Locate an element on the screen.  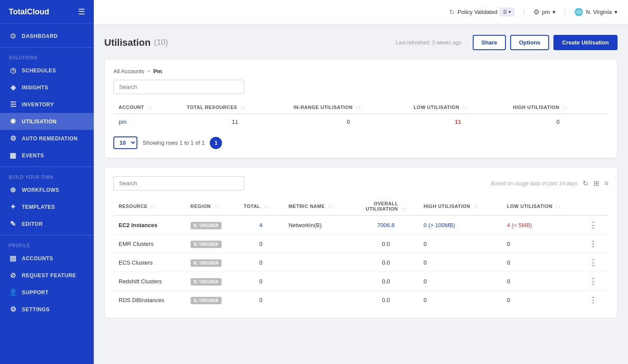
topbar: ↻ Policy Validated ☰ ▾ | ⚙ pm ▾ | 🌐 N. V… is located at coordinates (361, 12).